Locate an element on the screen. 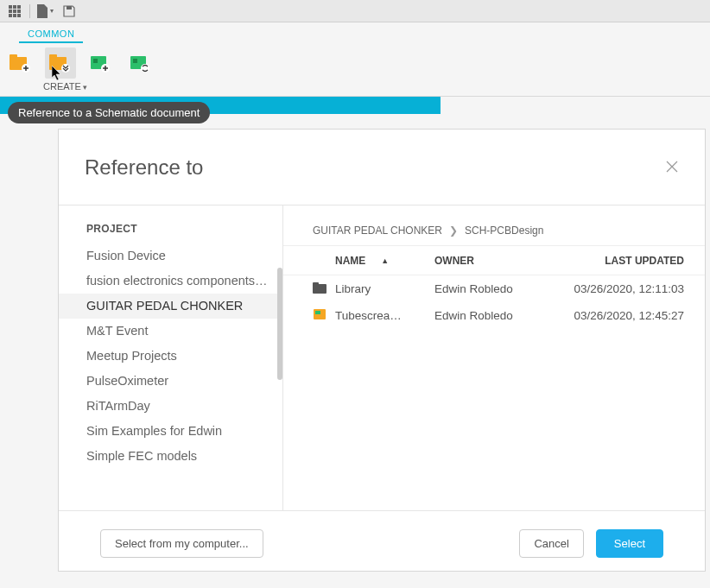  dialog-header: Reference to is located at coordinates (382, 168).